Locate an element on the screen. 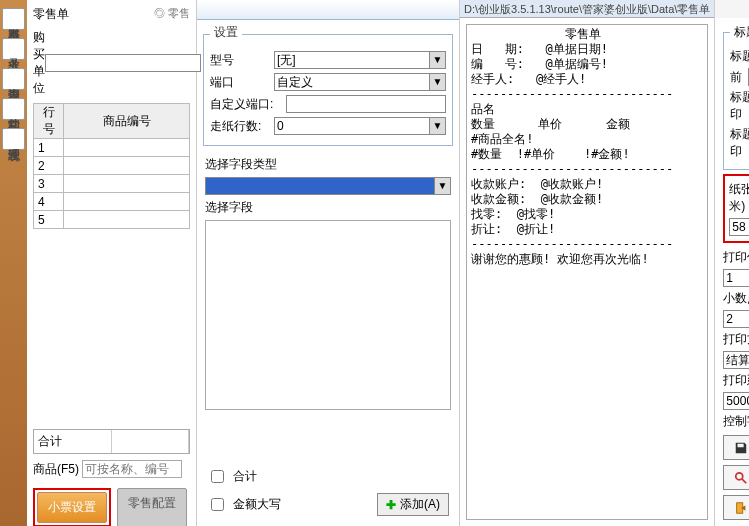 This screenshot has height=526, width=749. file-path: D:\创业版3.5.1.13\route\管家婆创业版\Data\零售单 is located at coordinates (587, 9).